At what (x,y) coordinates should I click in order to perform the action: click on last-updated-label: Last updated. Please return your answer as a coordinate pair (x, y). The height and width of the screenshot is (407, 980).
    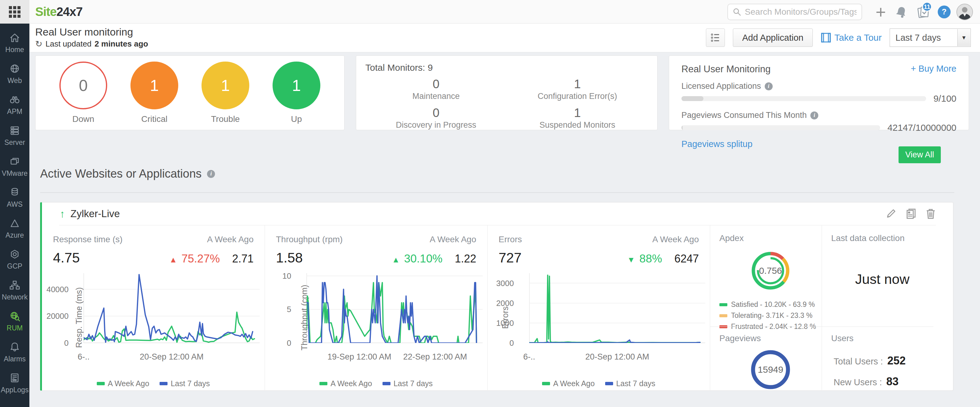
    Looking at the image, I should click on (68, 44).